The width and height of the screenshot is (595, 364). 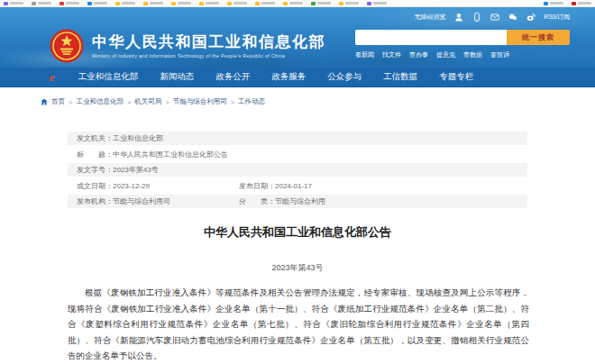 I want to click on nav-item-news: 新闻动态, so click(x=177, y=77).